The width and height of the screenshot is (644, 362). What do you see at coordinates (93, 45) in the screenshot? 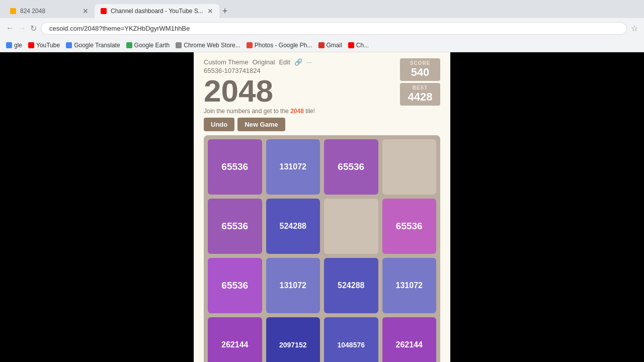
I see `bookmark-translate: Google Translate` at bounding box center [93, 45].